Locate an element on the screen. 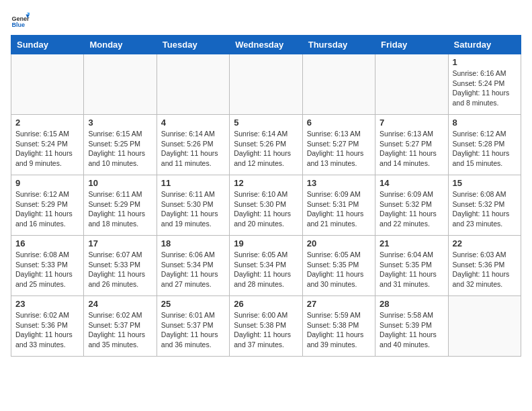  day-info: Sunrise: 6:05 AM Sunset: 5:34 PM Dayligh… is located at coordinates (266, 270).